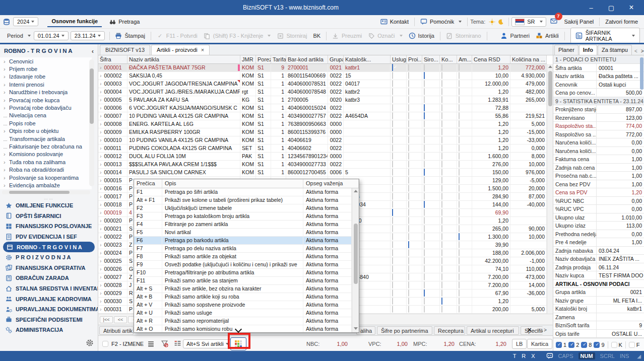 The height and width of the screenshot is (361, 644). Describe the element at coordinates (491, 237) in the screenshot. I see `cell-cena: 1.300,00` at that location.